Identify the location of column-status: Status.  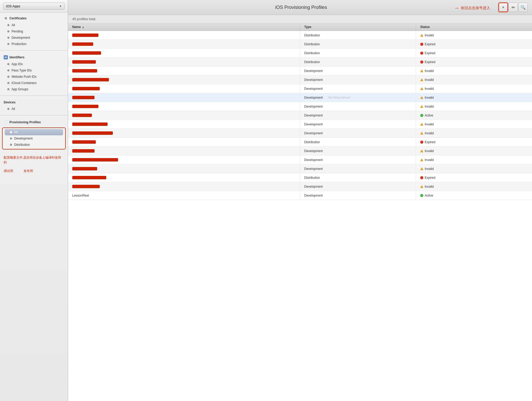
(474, 27).